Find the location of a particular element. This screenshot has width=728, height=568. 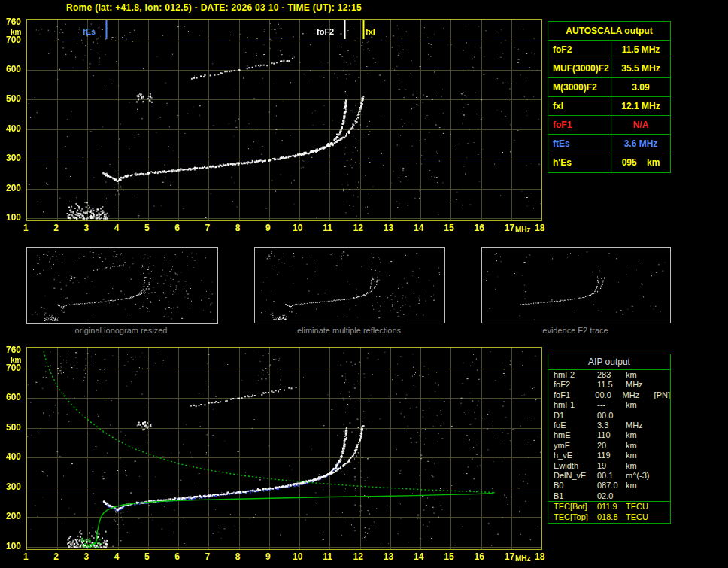

table-row: D1 00.0 is located at coordinates (609, 415).